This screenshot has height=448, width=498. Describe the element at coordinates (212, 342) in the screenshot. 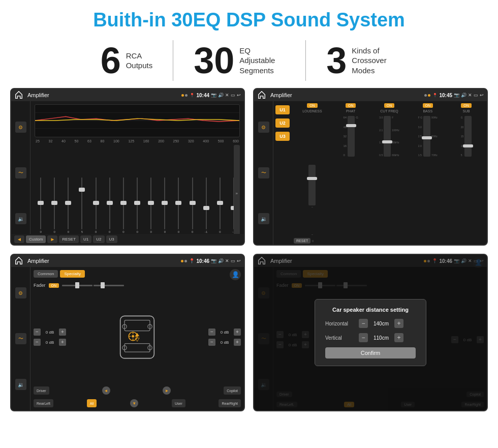

I see `rr-minus-button: −` at that location.